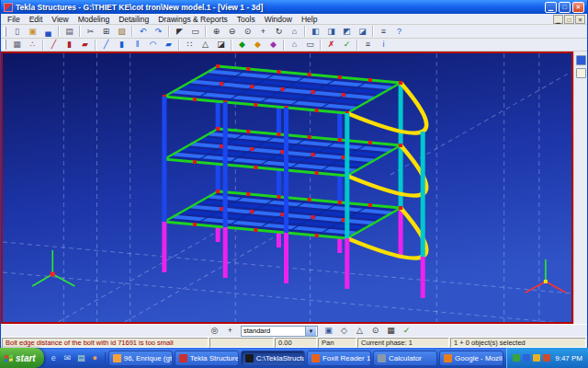  Describe the element at coordinates (279, 31) in the screenshot. I see `rotate-view-icon: ↻` at that location.